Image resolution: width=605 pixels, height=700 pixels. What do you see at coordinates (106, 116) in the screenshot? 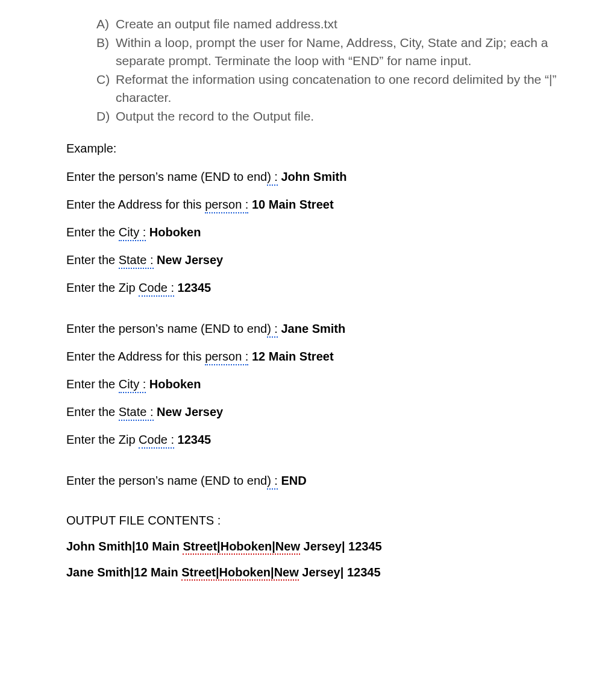
I see `instruction-letter: D)` at bounding box center [106, 116].